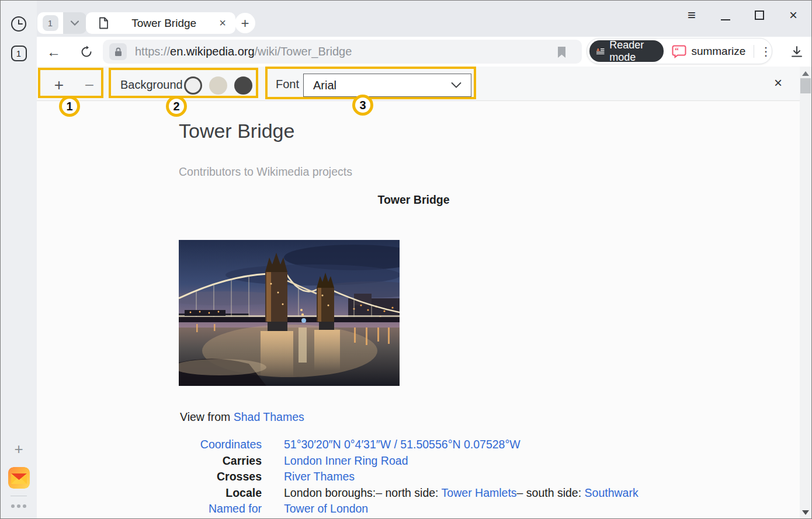 This screenshot has width=812, height=519. I want to click on locale-value: London boroughs:– north side: Tower Haml…, so click(461, 493).